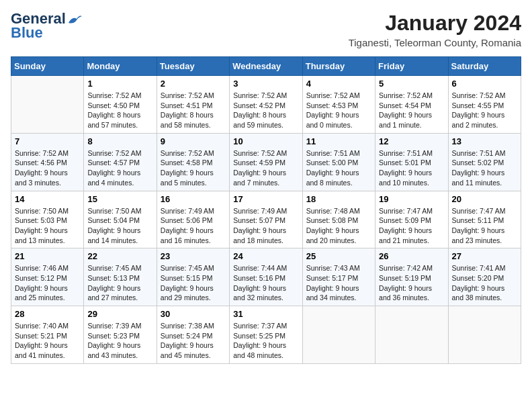 The width and height of the screenshot is (532, 411). Describe the element at coordinates (411, 257) in the screenshot. I see `day-number: 26` at that location.